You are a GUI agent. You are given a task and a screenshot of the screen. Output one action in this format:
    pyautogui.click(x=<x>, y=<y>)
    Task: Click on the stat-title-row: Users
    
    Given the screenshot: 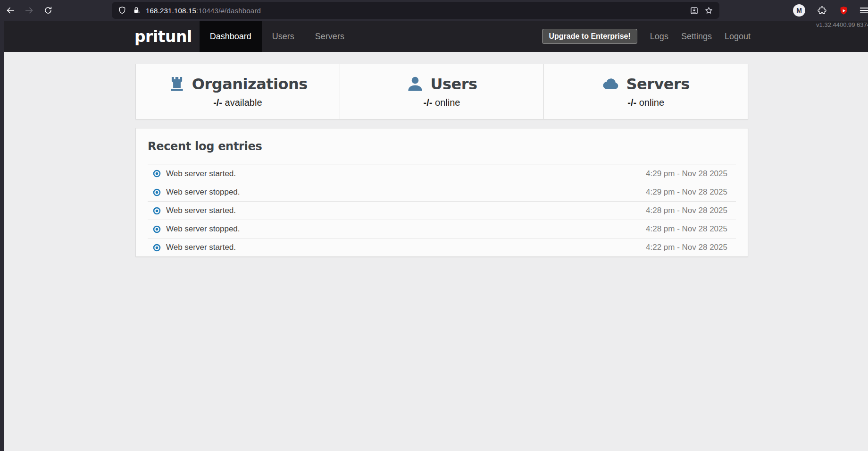 What is the action you would take?
    pyautogui.click(x=442, y=84)
    